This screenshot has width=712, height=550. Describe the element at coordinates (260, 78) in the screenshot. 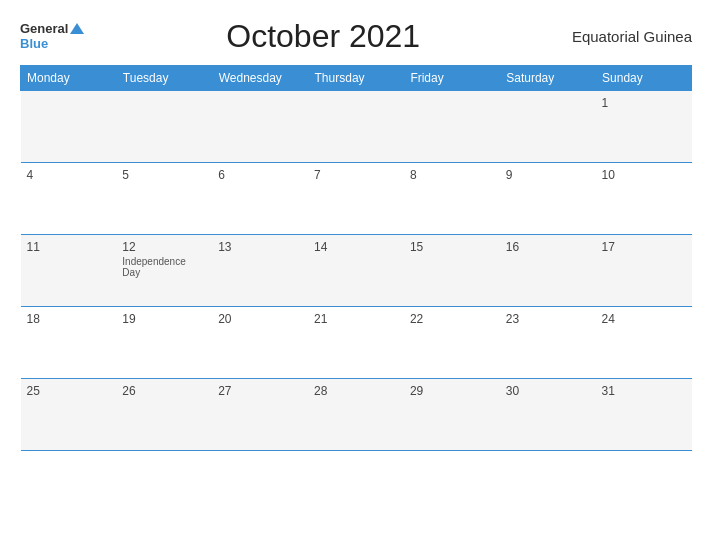

I see `col-wednesday: Wednesday` at that location.